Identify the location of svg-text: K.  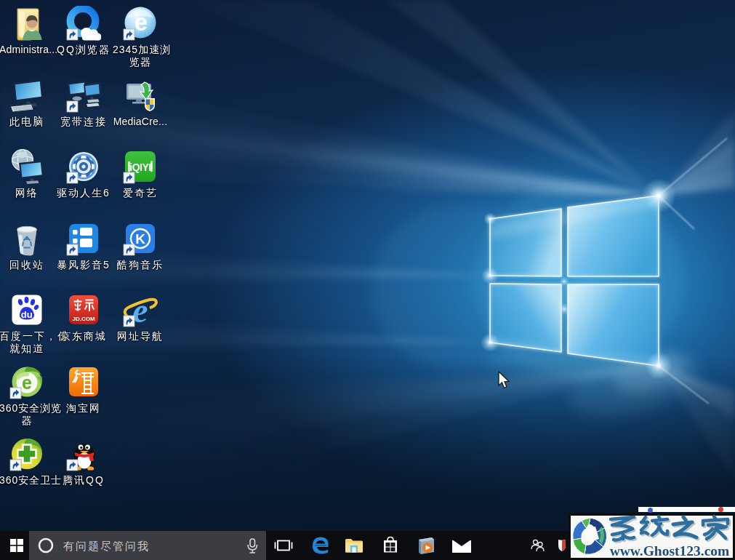
(140, 239).